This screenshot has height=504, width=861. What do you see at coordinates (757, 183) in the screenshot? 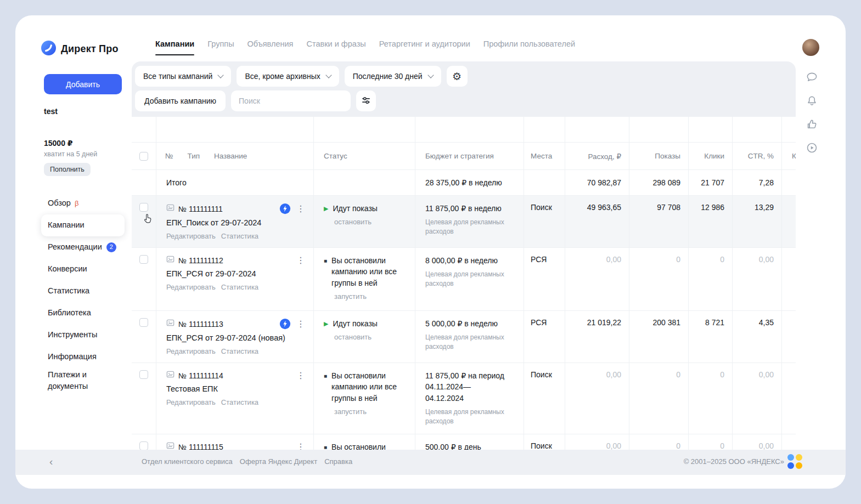
I see `totals-ctr: 7,28` at bounding box center [757, 183].